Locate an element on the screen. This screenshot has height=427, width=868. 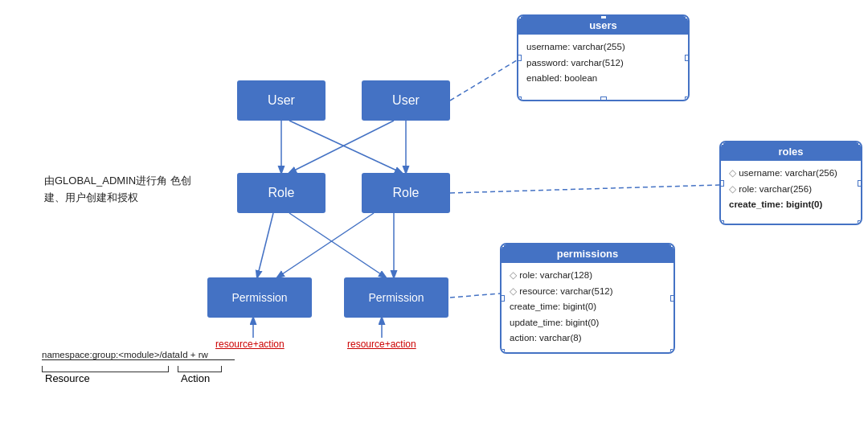
user2-box: User is located at coordinates (406, 101).